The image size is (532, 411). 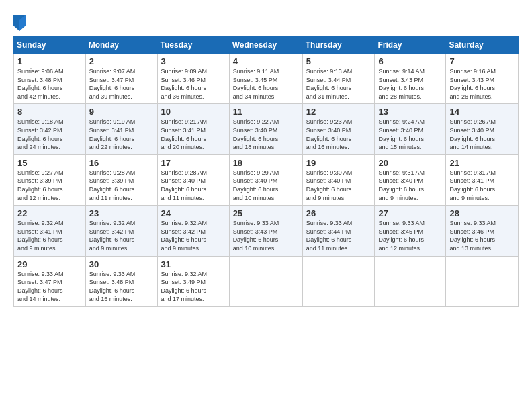 What do you see at coordinates (339, 180) in the screenshot?
I see `day-cell: 19Sunrise: 9:30 AMSunset: 3:40 PMDayligh…` at bounding box center [339, 180].